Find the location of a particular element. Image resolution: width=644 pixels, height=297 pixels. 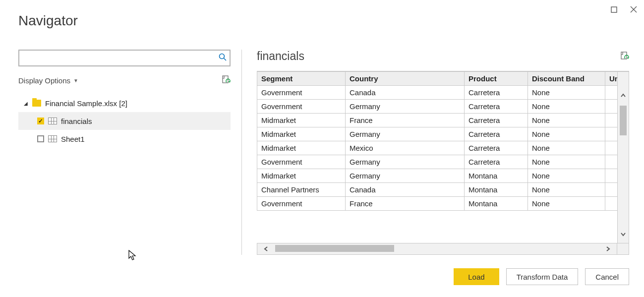

tree-file-node: ◢ Financial Sample.xlsx [2] is located at coordinates (124, 103).